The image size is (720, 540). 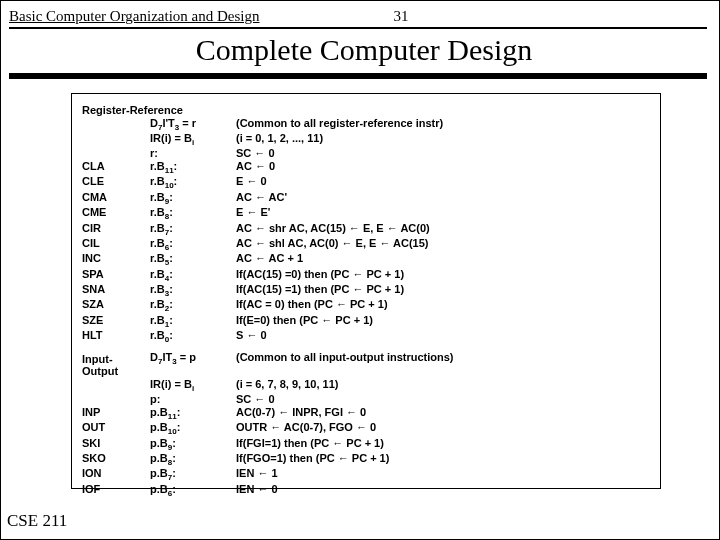 What do you see at coordinates (37, 521) in the screenshot?
I see `footer-course-code: CSE 211` at bounding box center [37, 521].